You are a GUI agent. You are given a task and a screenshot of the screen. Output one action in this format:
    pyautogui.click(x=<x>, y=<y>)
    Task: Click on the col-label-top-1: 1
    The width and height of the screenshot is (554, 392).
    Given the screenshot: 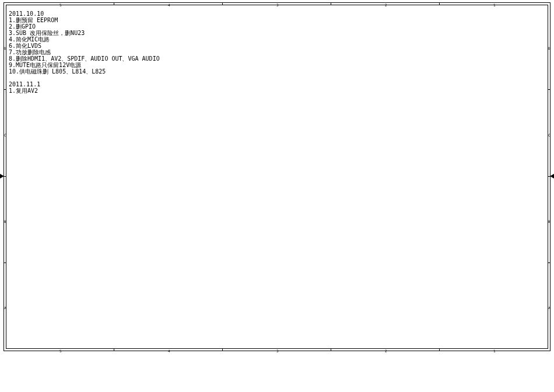 What is the action you would take?
    pyautogui.click(x=495, y=5)
    